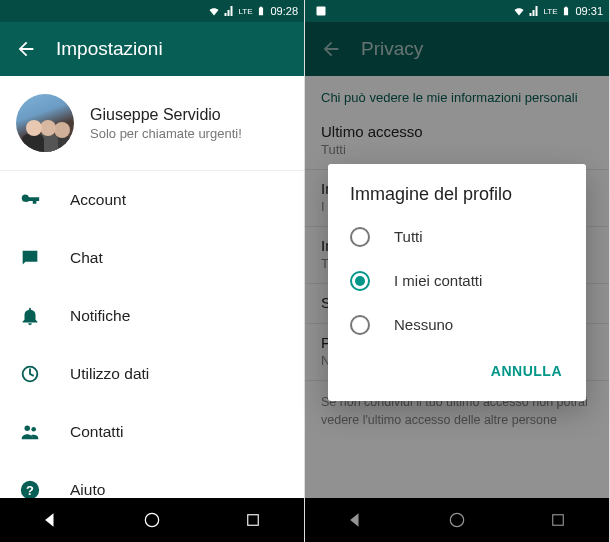  Describe the element at coordinates (152, 49) in the screenshot. I see `app-header: Impostazioni` at that location.